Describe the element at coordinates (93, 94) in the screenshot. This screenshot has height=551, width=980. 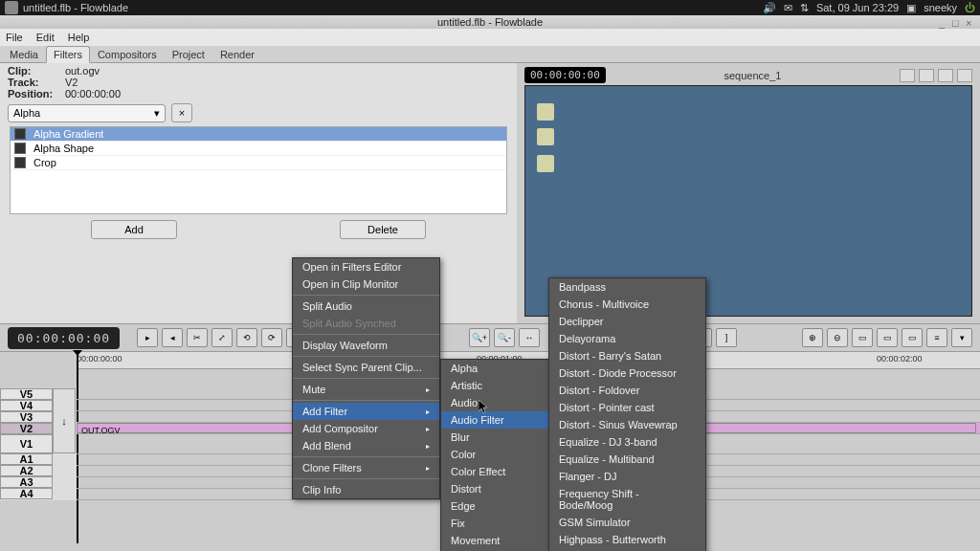
I see `position-value: 00:00:00:00` at that location.